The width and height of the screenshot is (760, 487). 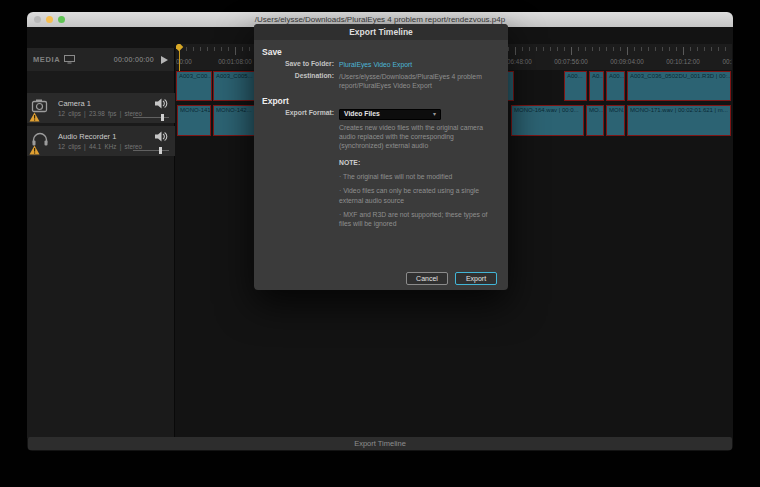 I want to click on playhead-line, so click(x=180, y=60).